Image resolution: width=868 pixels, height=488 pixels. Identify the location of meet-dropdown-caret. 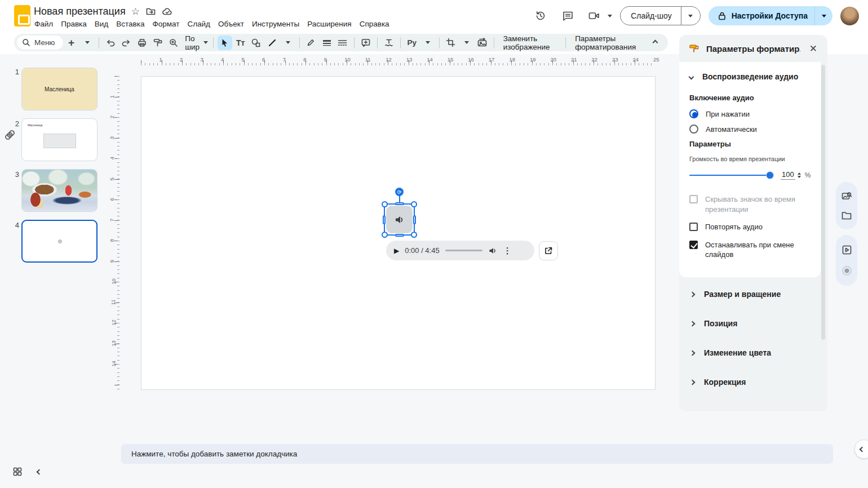
(610, 16).